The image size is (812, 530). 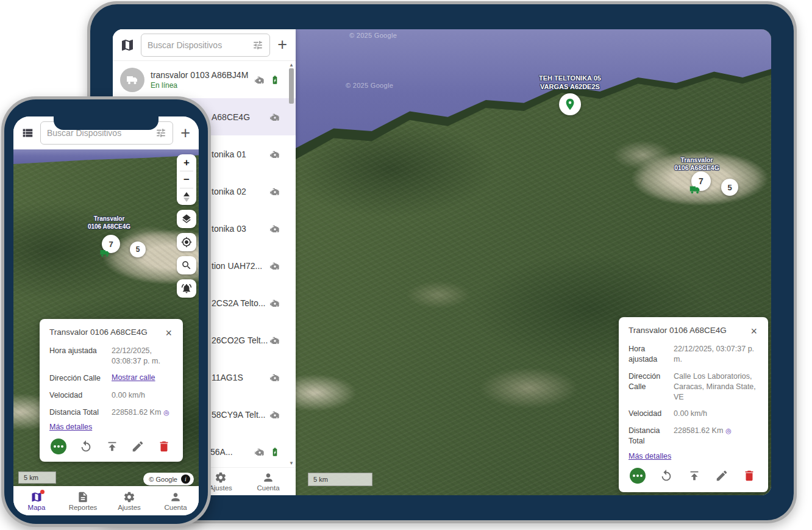 I want to click on field-value: 0.00 km/h, so click(x=690, y=414).